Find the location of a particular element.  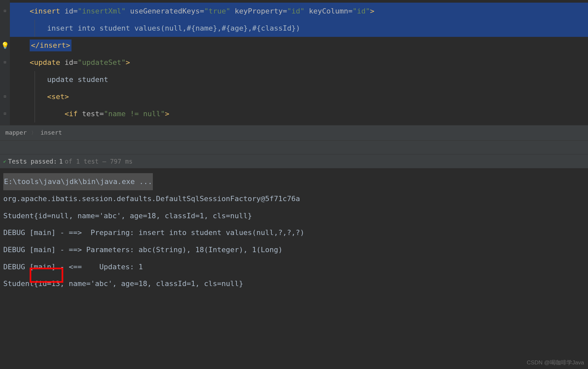

xml-tag: <insert is located at coordinates (45, 11).